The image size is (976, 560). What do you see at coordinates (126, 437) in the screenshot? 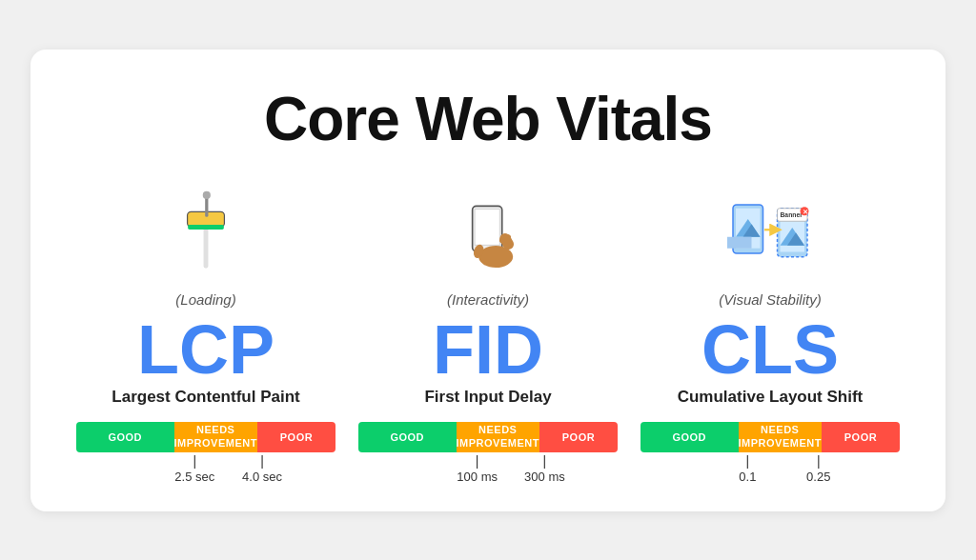
I see `lcp-bar-good: GOOD` at bounding box center [126, 437].